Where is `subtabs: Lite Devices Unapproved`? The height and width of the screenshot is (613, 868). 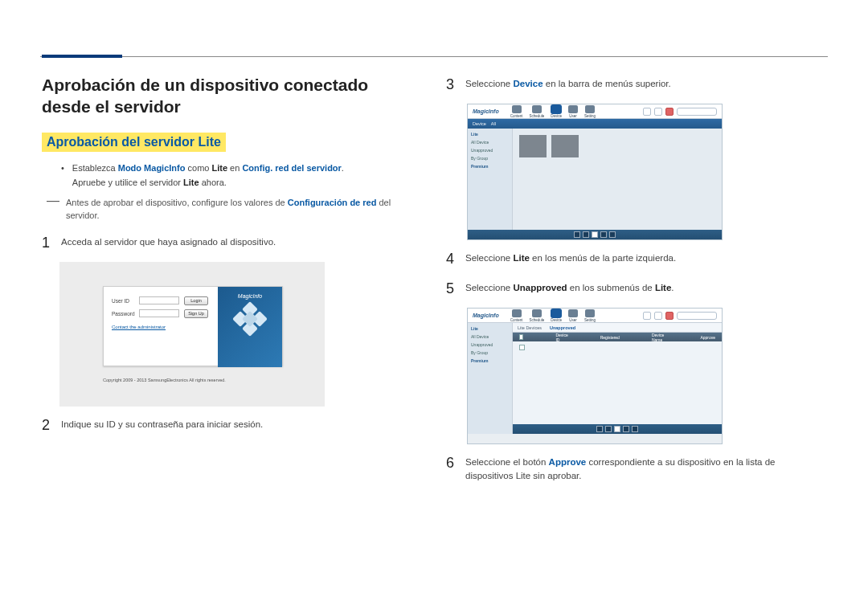
subtabs: Lite Devices Unapproved is located at coordinates (617, 328).